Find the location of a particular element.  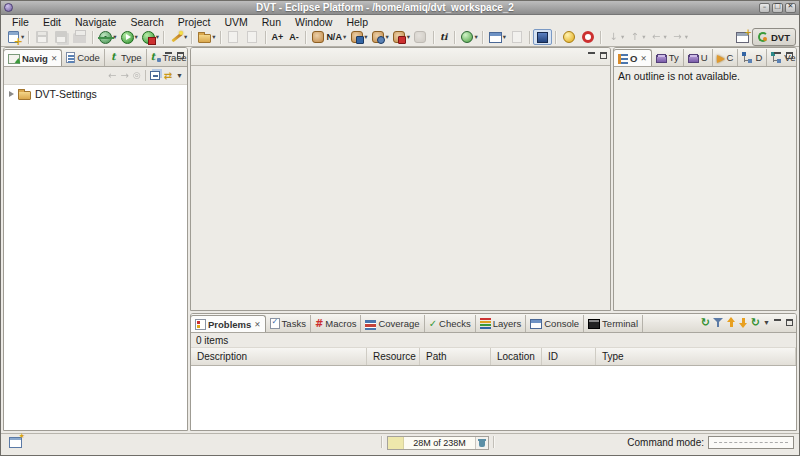

prev-annotation-dropdown: ▾ is located at coordinates (644, 37).